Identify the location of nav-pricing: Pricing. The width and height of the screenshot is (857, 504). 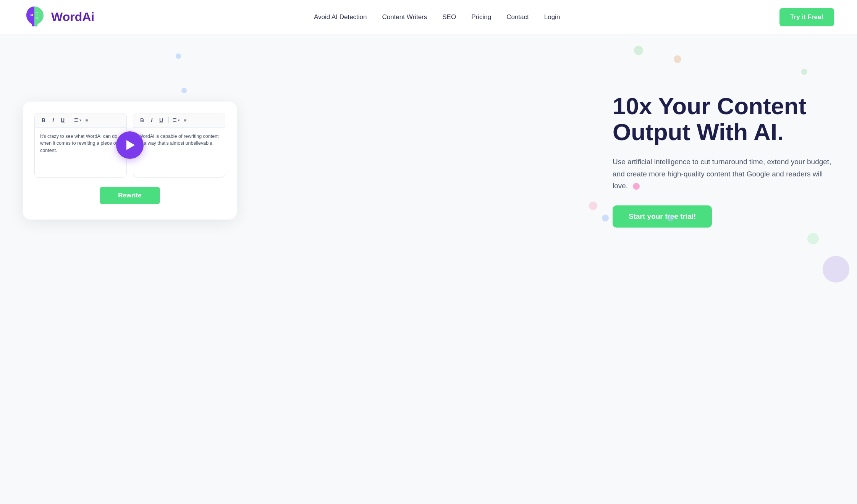
(481, 17).